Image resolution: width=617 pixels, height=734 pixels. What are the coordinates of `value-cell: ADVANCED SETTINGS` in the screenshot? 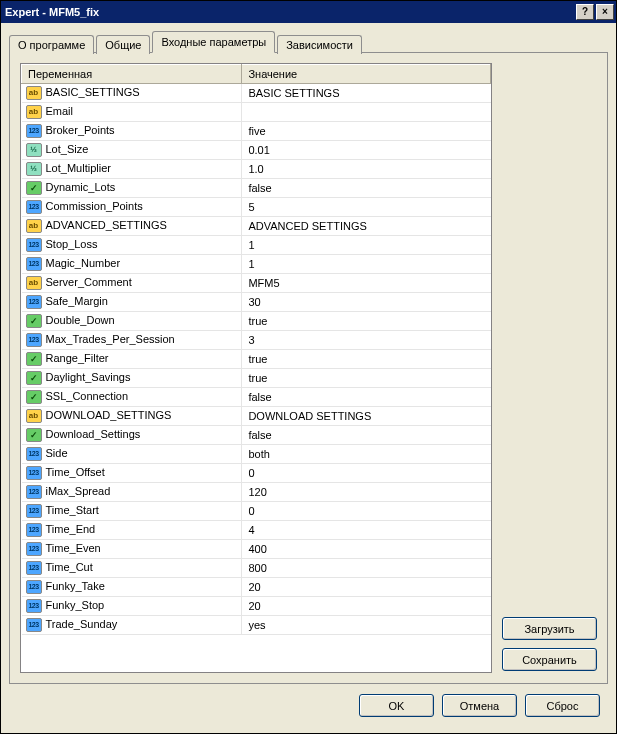 It's located at (366, 226).